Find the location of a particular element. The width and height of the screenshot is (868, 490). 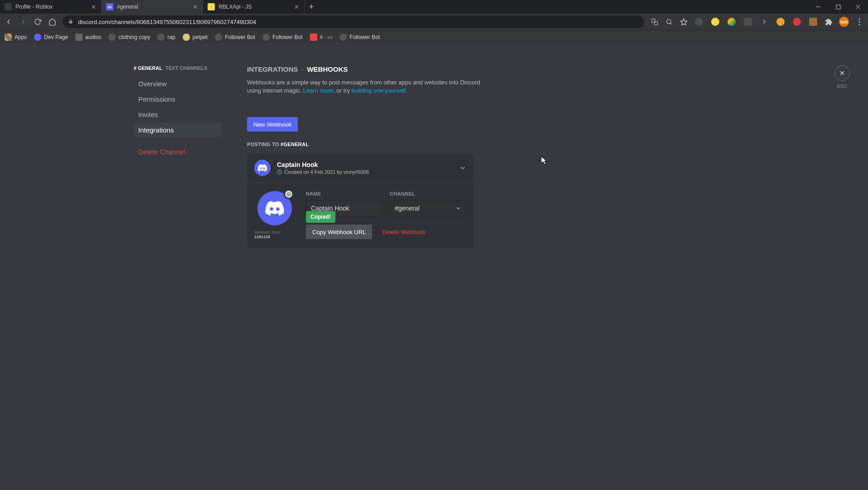

browser-tab: RBLXApi - JS ✕ is located at coordinates (254, 7).